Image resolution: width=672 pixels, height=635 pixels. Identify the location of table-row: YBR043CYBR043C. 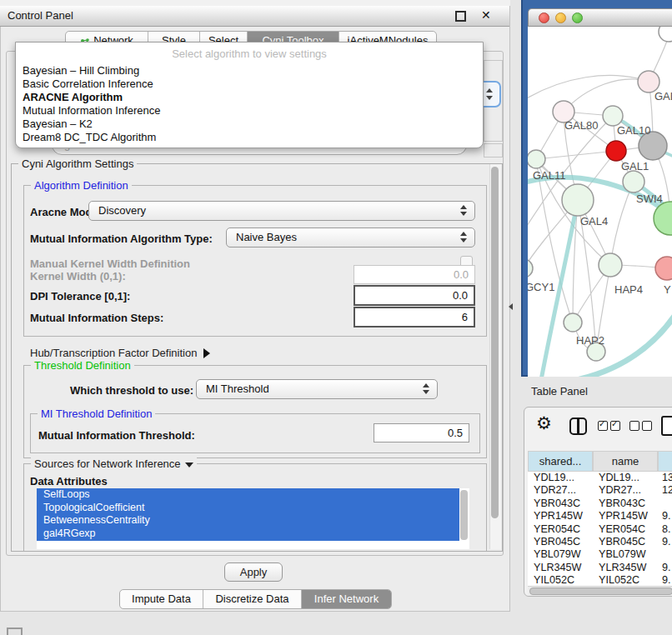
(600, 503).